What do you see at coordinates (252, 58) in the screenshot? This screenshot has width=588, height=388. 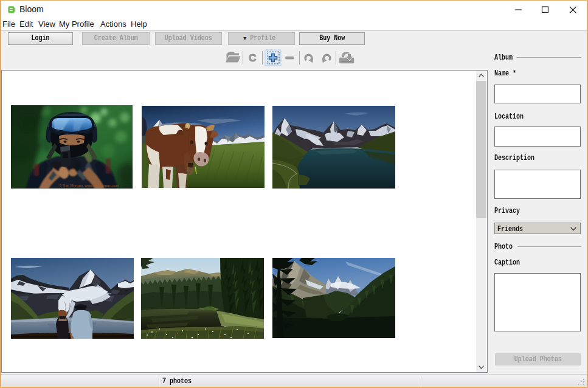 I see `svg-text: C` at bounding box center [252, 58].